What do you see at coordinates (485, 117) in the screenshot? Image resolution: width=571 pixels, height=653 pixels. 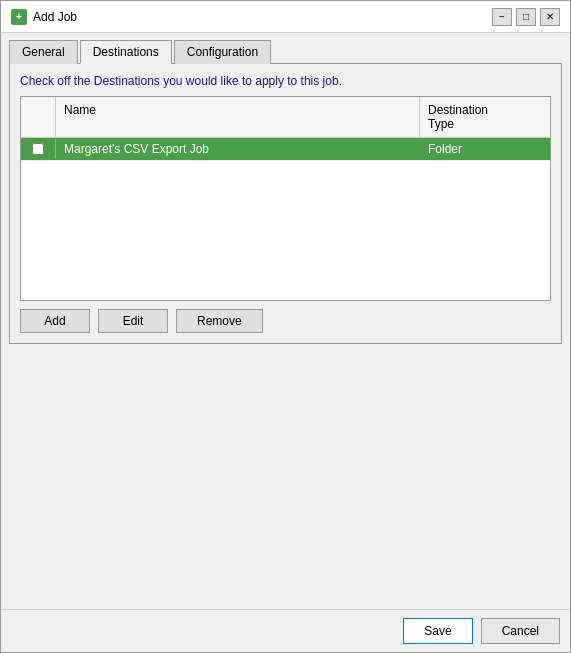 I see `th-destination-type: Destination Type` at bounding box center [485, 117].